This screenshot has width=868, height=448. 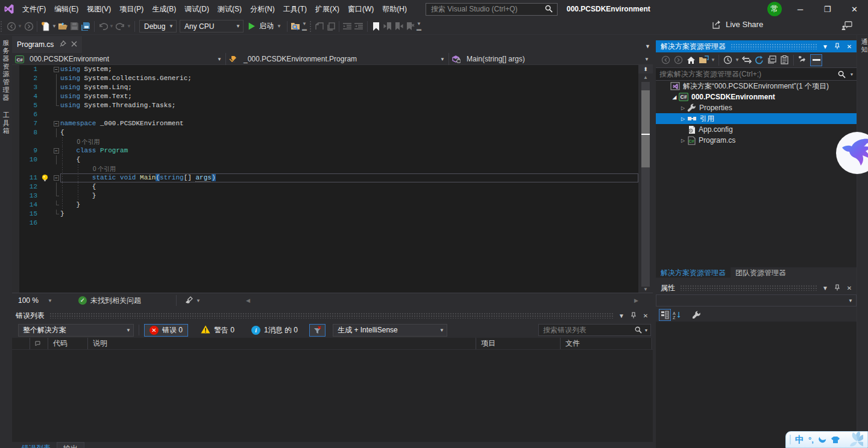 What do you see at coordinates (756, 129) in the screenshot?
I see `tree-item-appconfig: App.config` at bounding box center [756, 129].